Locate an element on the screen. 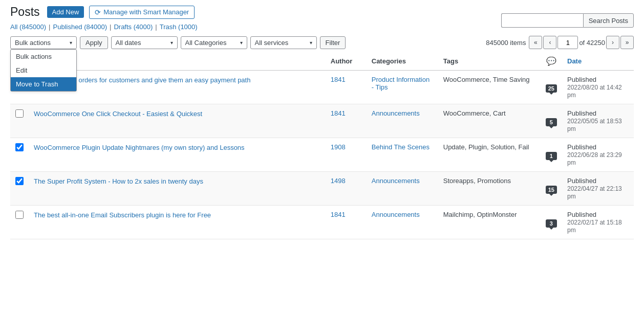 This screenshot has width=644, height=314. date-text: 2022/08/20 at 14:42 pm is located at coordinates (595, 91).